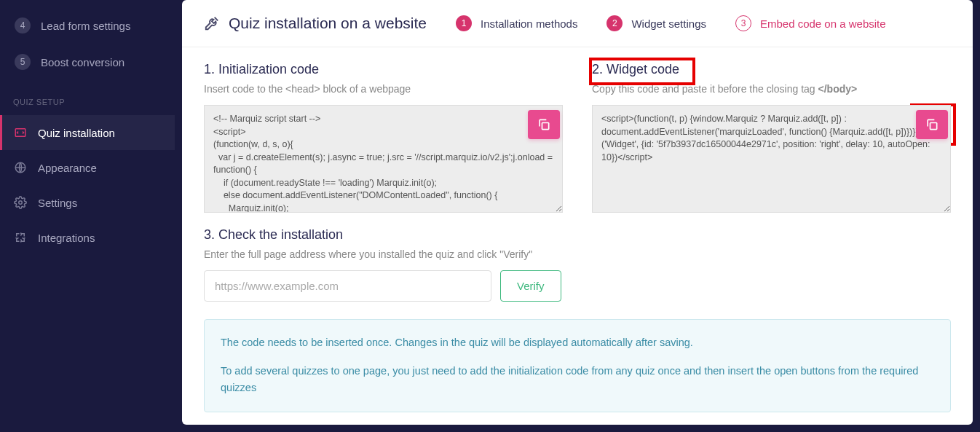 This screenshot has height=432, width=980. I want to click on copy-init-code-button, so click(544, 125).